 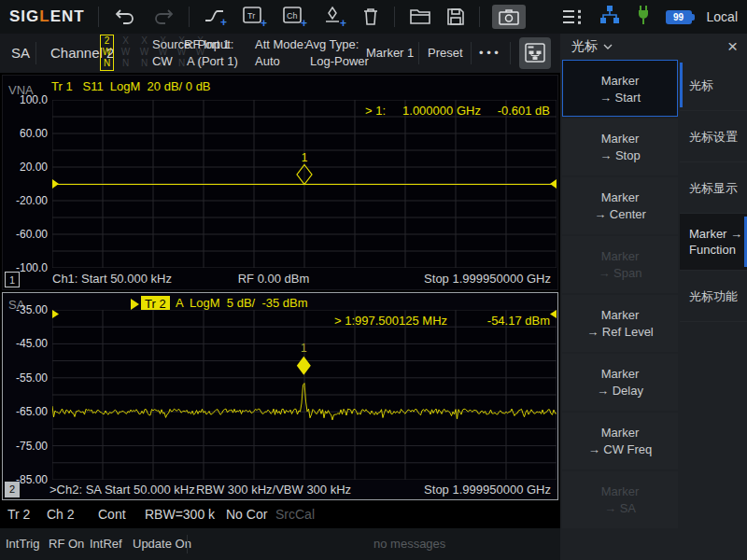 I want to click on top-toolbar: SIGLENT + Tr+ Ch+ +, so click(x=374, y=17).